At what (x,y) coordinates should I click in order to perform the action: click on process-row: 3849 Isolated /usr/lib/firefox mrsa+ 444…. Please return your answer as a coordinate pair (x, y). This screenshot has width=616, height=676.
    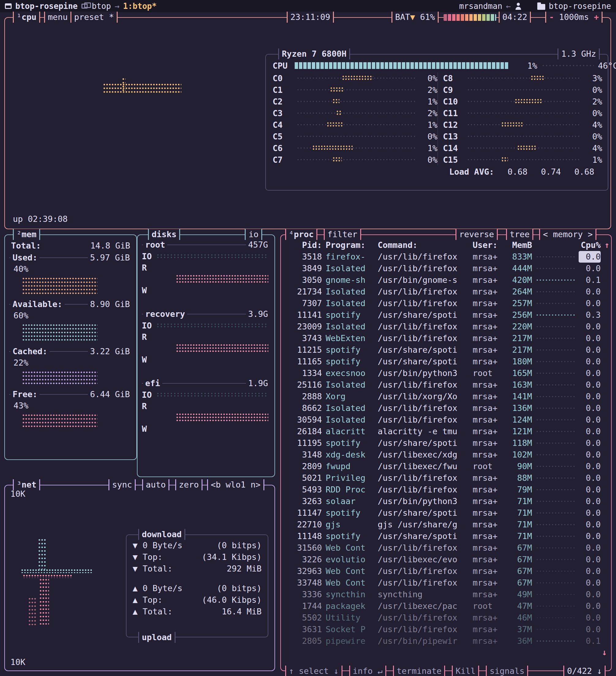
    Looking at the image, I should click on (446, 268).